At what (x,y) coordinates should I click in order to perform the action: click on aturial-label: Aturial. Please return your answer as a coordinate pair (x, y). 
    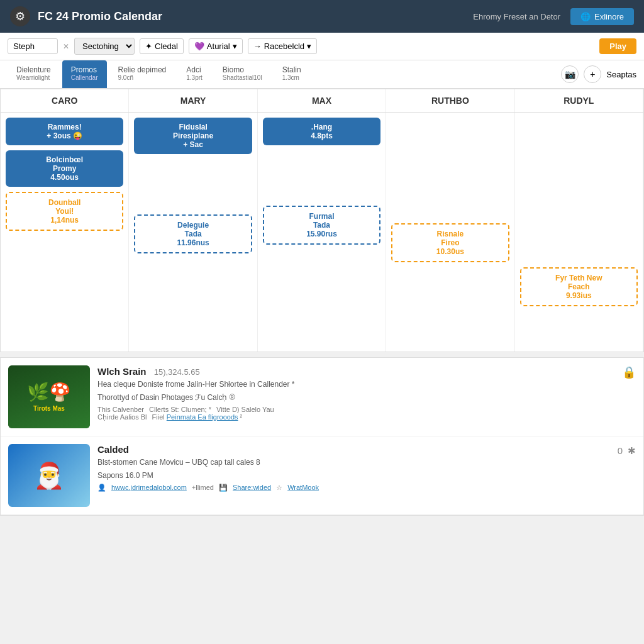
    Looking at the image, I should click on (219, 47).